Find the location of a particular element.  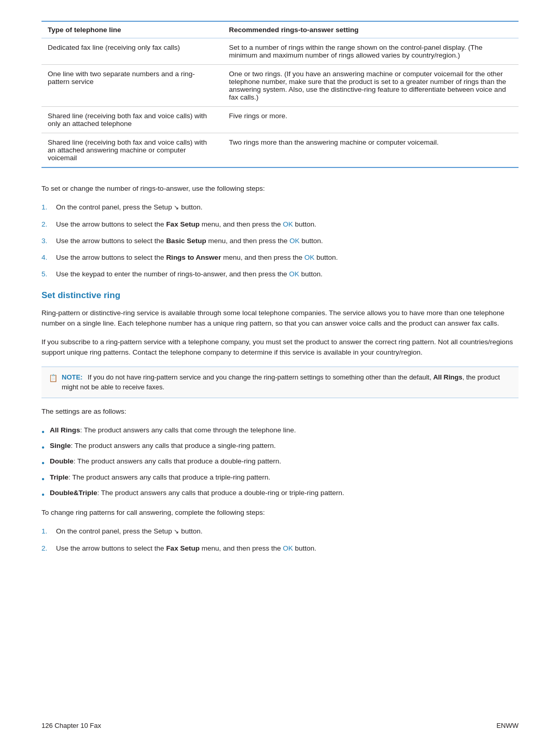

para2: If you subscribe to a ring-pattern servi… is located at coordinates (280, 347).